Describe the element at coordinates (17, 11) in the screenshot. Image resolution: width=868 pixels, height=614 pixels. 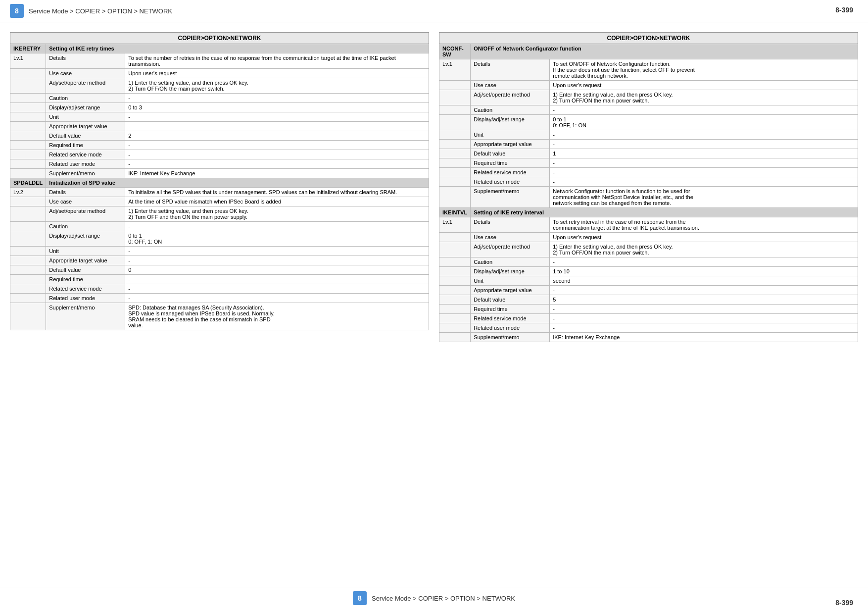
I see `section-icon: 8` at that location.